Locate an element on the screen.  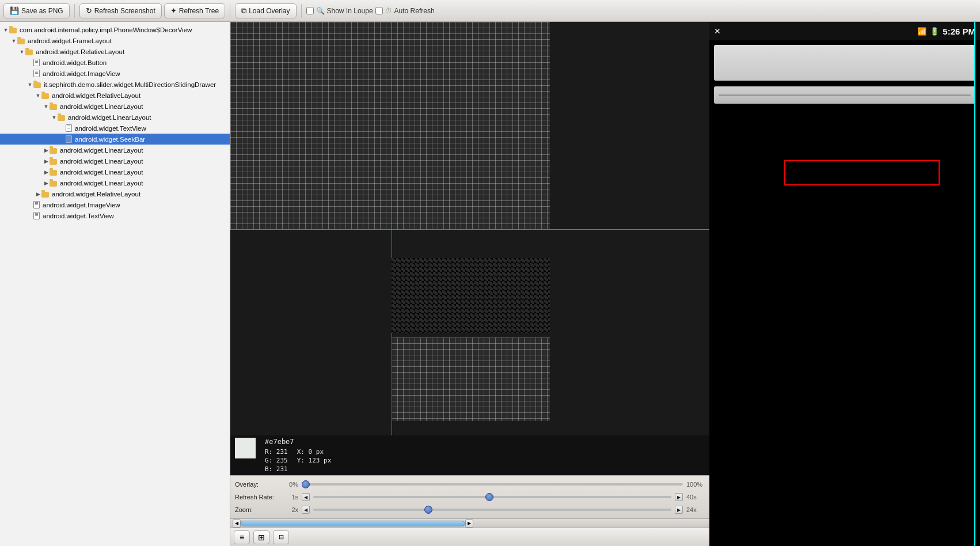
tree-arrow-t1: ▼ is located at coordinates (6, 30).